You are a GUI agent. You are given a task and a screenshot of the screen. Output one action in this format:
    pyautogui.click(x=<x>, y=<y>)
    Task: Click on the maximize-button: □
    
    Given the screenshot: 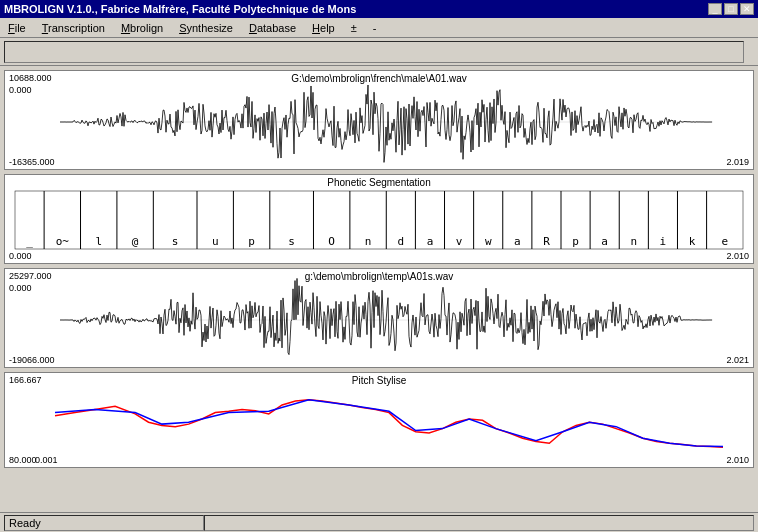 What is the action you would take?
    pyautogui.click(x=731, y=9)
    